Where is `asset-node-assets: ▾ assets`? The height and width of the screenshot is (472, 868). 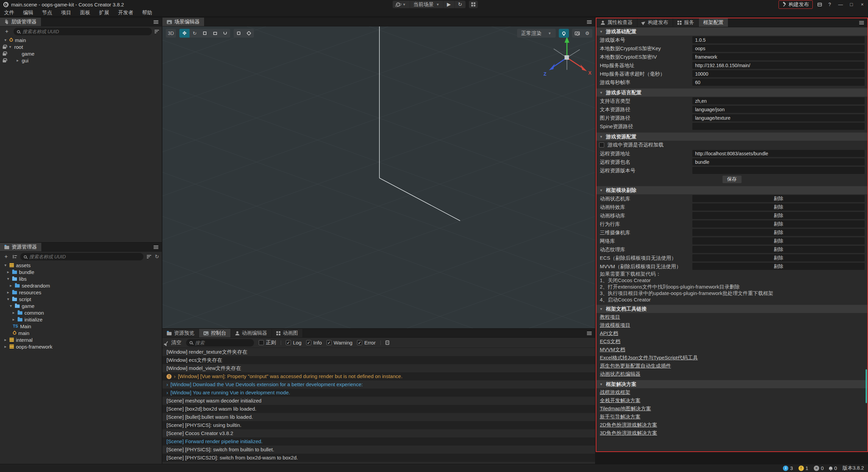 asset-node-assets: ▾ assets is located at coordinates (81, 265).